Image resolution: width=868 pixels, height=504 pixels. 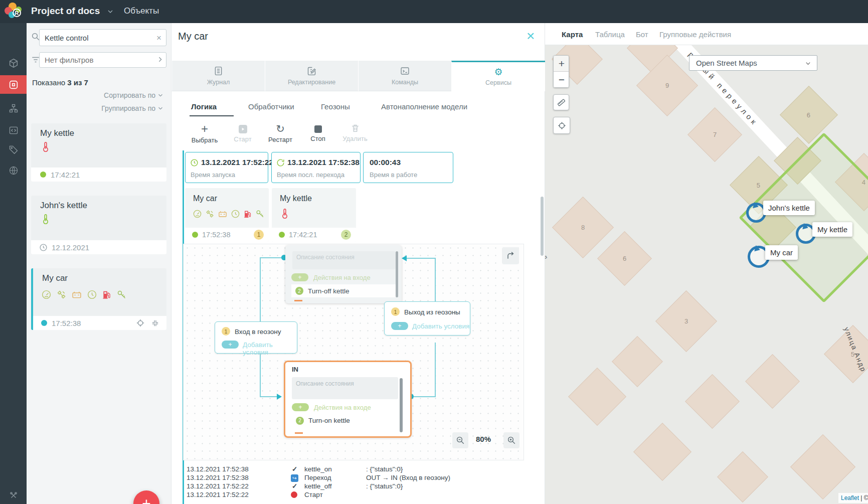 I want to click on toolbar-start-button-disabled: Старт, so click(x=243, y=133).